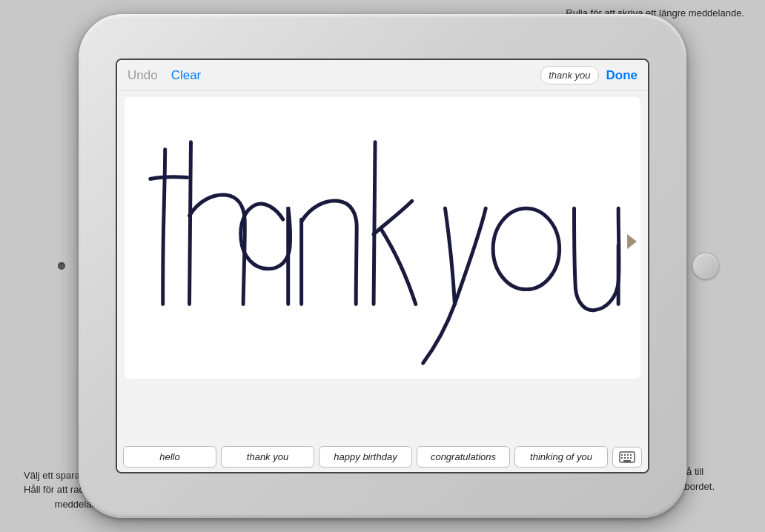  I want to click on suggestion-happy-birthday: happy birthday, so click(365, 456).